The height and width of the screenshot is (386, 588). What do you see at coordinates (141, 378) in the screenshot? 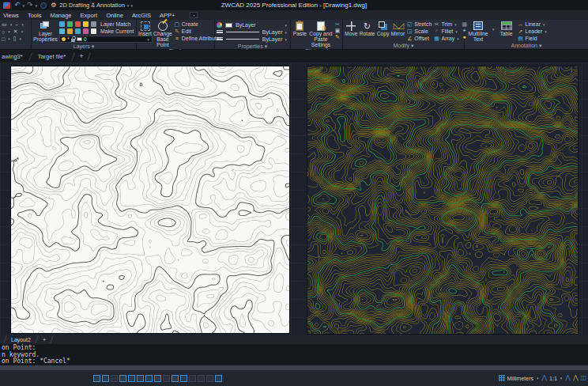
I see `etrack-toggle` at bounding box center [141, 378].